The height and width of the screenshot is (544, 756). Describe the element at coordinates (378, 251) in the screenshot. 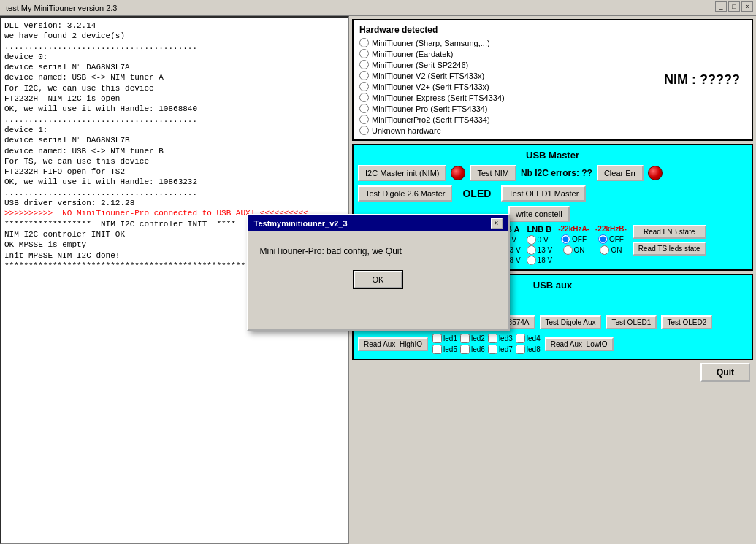

I see `dialog-message: MiniTiouner-Pro: bad config, we Quit` at that location.